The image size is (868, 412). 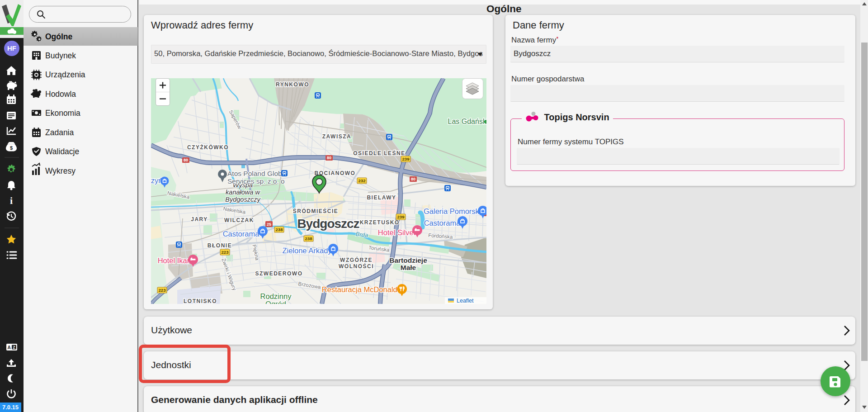 What do you see at coordinates (356, 266) in the screenshot?
I see `svg-text: WOLNOŚCI` at bounding box center [356, 266].